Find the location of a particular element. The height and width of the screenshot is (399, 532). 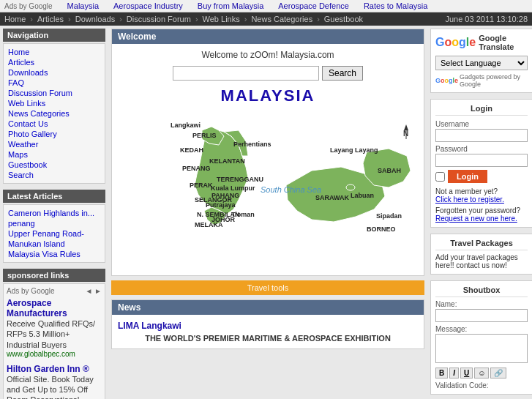

gadgets-label: Gadgets powered by Google is located at coordinates (493, 81).